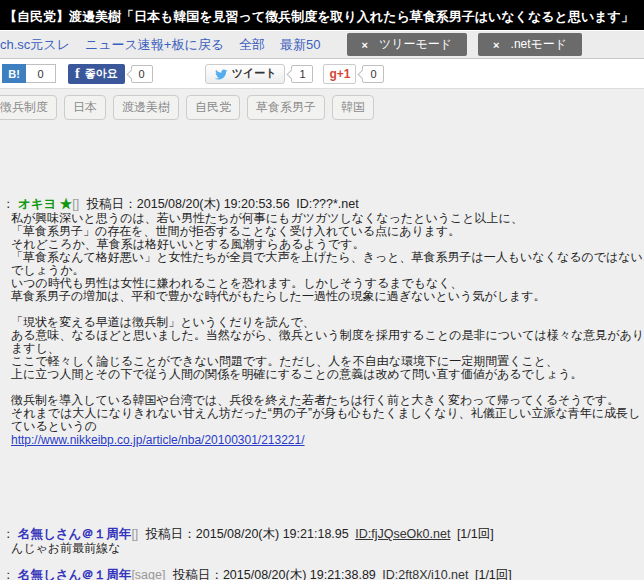 The image size is (644, 580). Describe the element at coordinates (96, 74) in the screenshot. I see `facebook-like-button: f 좋아요` at that location.